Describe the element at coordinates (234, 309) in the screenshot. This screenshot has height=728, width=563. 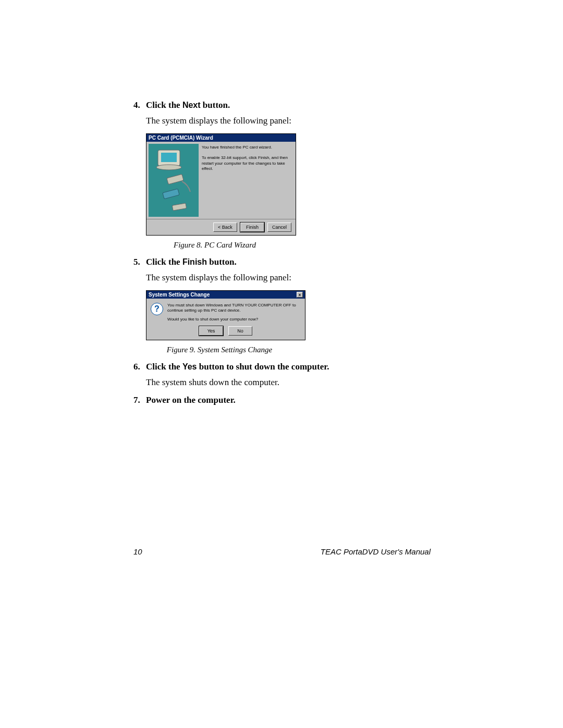
I see `msgbox-text-line1: You must shut down Windows and TURN YOUR…` at that location.